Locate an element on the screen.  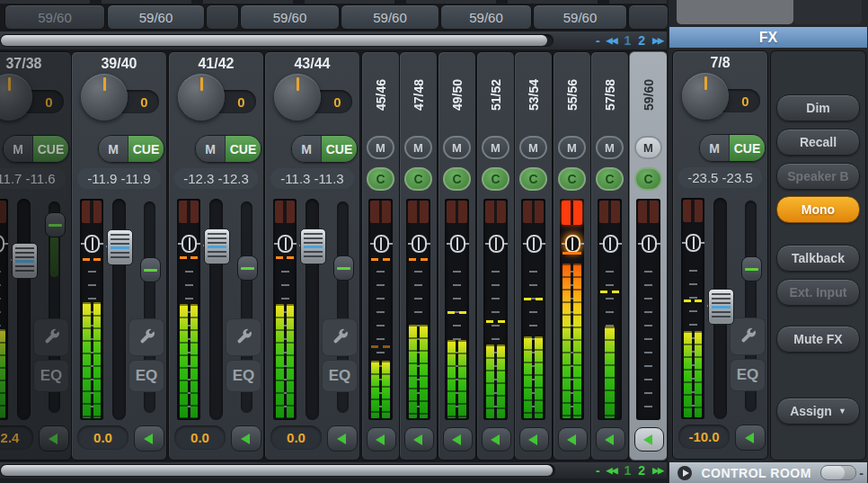
scrollbar-thumb-bottom is located at coordinates (277, 470).